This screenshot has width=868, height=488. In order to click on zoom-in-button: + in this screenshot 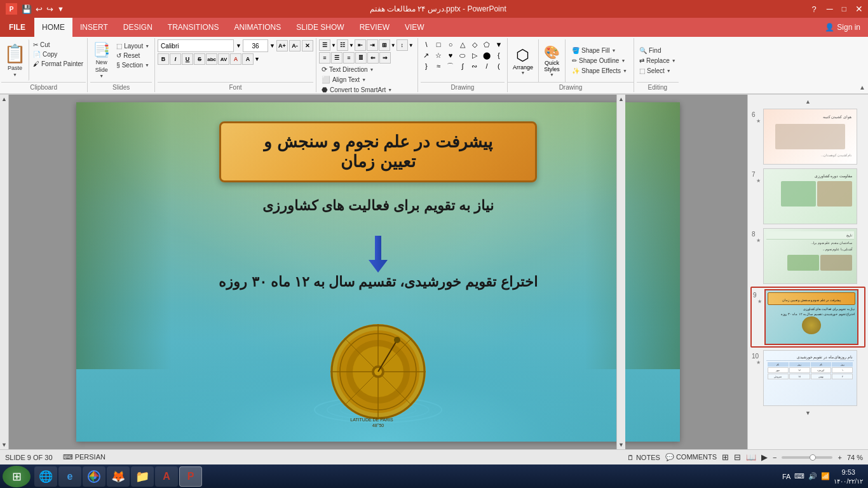, I will do `click(839, 458)`.